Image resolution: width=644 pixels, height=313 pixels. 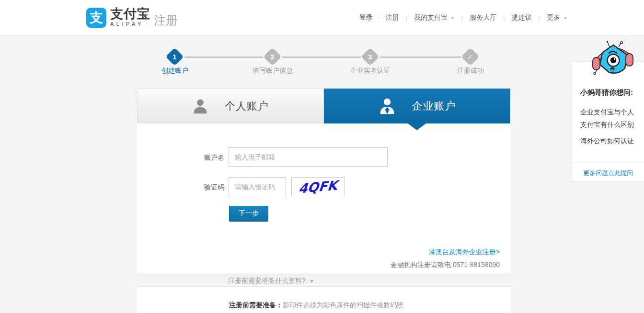 I want to click on captcha-label: 验证码, so click(x=214, y=188).